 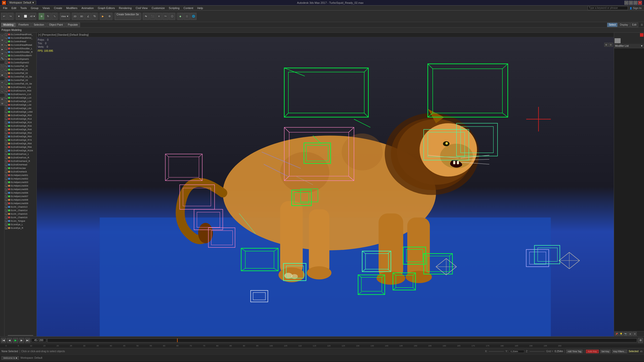 What do you see at coordinates (621, 334) in the screenshot?
I see `light-icon: 💡` at bounding box center [621, 334].